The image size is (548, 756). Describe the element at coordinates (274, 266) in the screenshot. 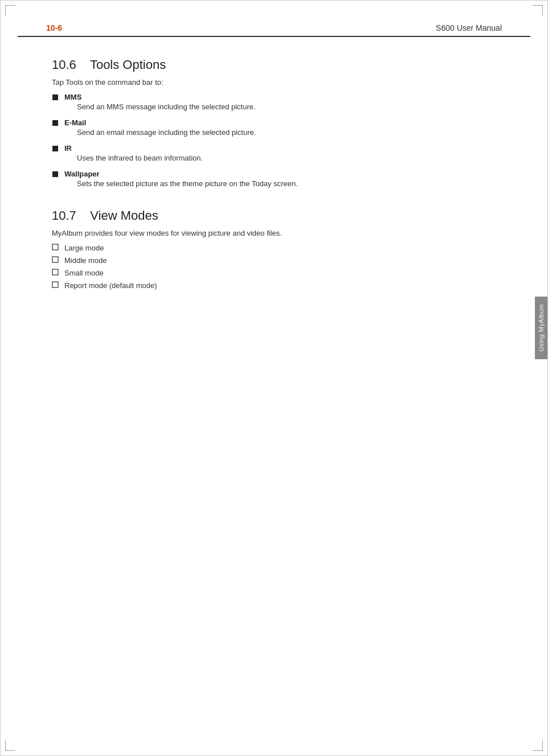

I see `section-10-7-list: Large mode Middle mode Small mode` at that location.